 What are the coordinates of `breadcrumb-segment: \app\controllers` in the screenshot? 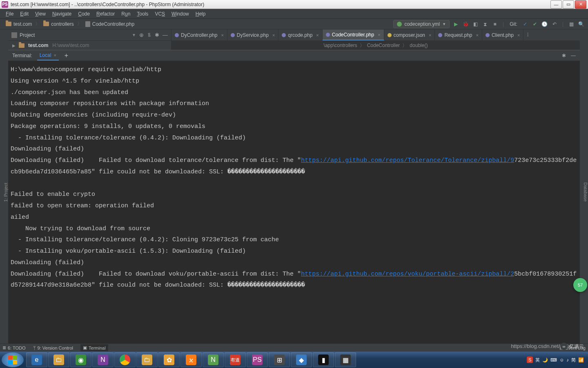 It's located at (341, 45).